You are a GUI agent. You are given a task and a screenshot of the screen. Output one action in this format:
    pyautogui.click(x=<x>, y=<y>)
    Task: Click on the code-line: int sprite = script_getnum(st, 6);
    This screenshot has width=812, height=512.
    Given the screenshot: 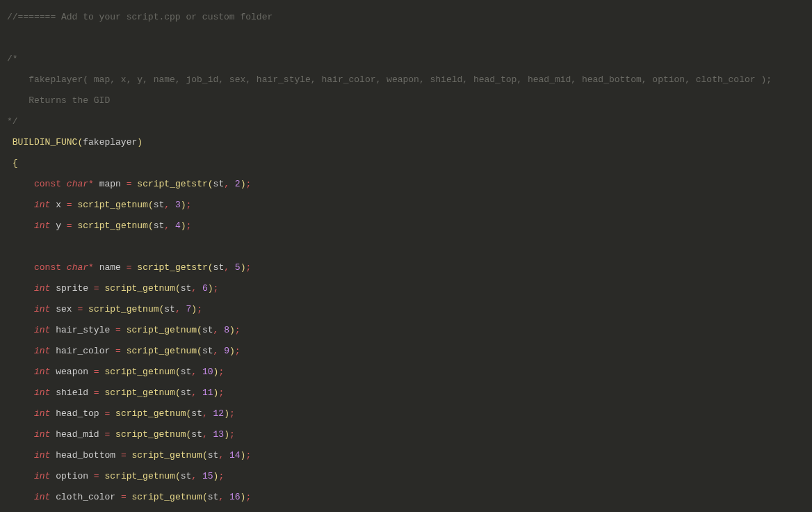 What is the action you would take?
    pyautogui.click(x=406, y=288)
    